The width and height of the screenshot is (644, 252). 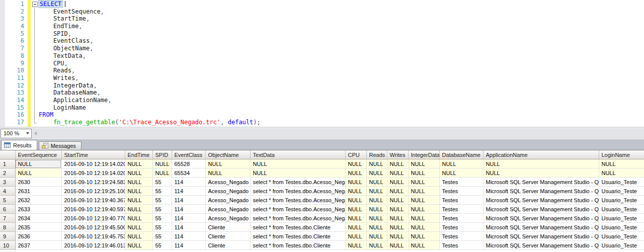 What do you see at coordinates (341, 101) in the screenshot?
I see `code-line: ApplicationName,` at bounding box center [341, 101].